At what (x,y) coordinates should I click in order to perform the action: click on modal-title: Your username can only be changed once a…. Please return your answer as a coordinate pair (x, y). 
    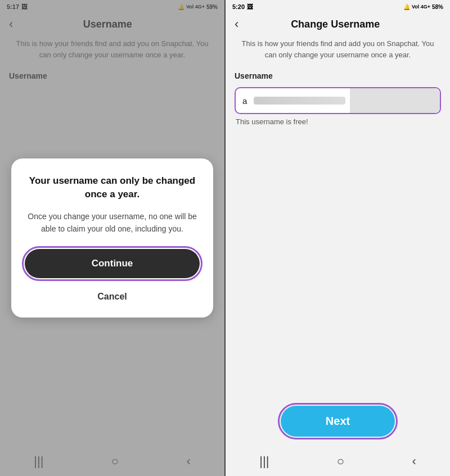
    Looking at the image, I should click on (112, 188).